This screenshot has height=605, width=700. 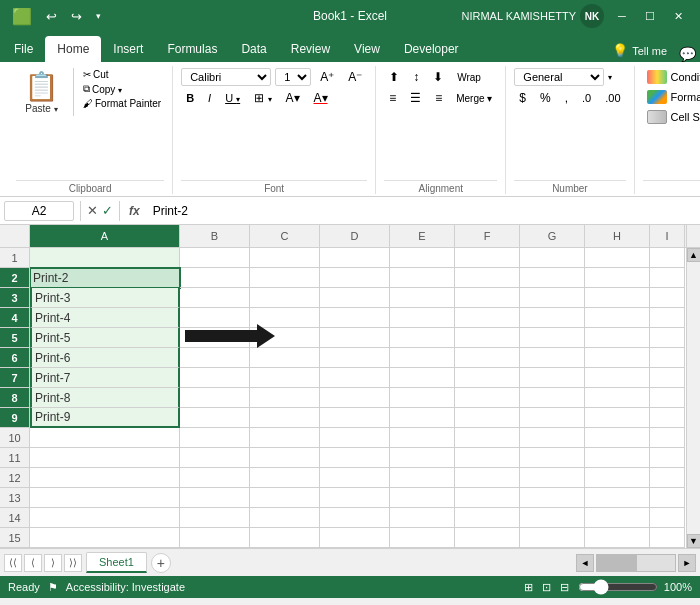 What do you see at coordinates (636, 563) in the screenshot?
I see `h-scroll-track` at bounding box center [636, 563].